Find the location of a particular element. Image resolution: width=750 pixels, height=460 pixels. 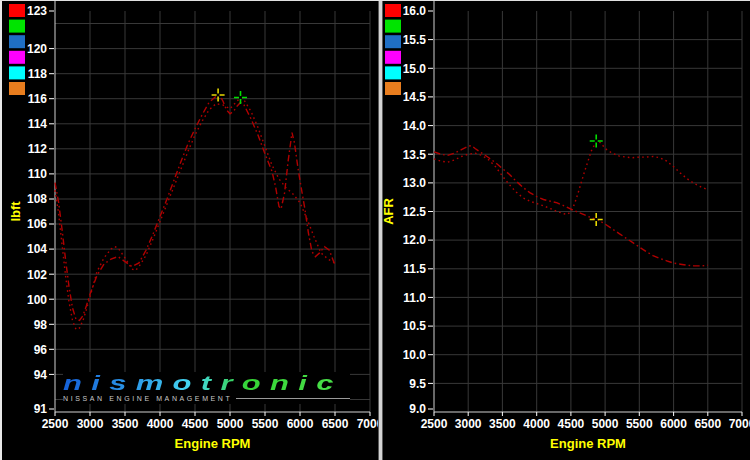

y-tick-label: 14.0 is located at coordinates (415, 126).